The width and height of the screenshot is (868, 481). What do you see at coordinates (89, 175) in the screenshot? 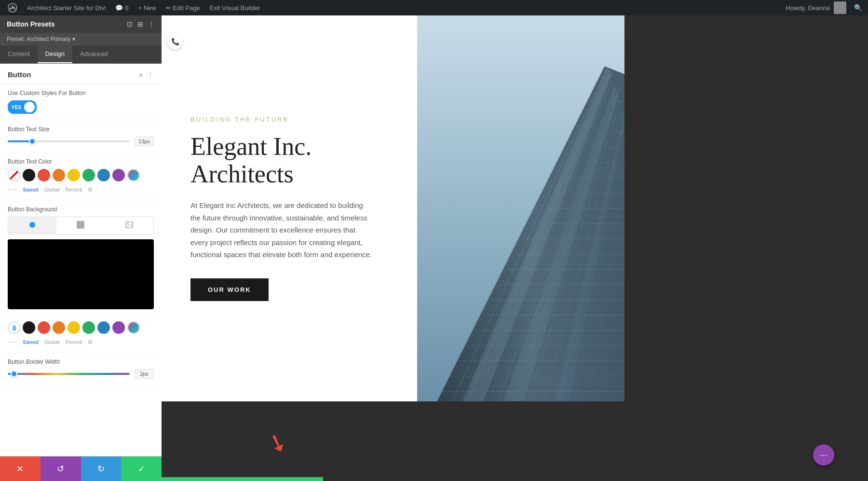
I see `swatch-green` at bounding box center [89, 175].